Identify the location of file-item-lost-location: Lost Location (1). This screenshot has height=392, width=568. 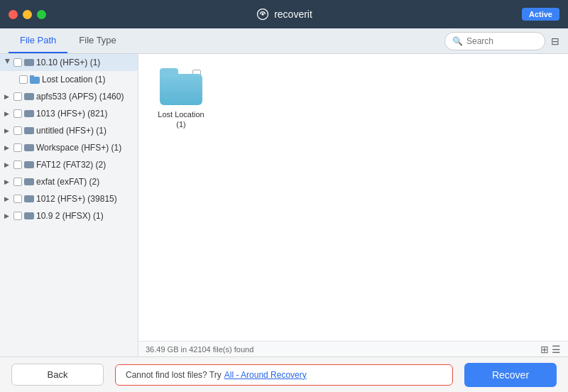
(181, 99).